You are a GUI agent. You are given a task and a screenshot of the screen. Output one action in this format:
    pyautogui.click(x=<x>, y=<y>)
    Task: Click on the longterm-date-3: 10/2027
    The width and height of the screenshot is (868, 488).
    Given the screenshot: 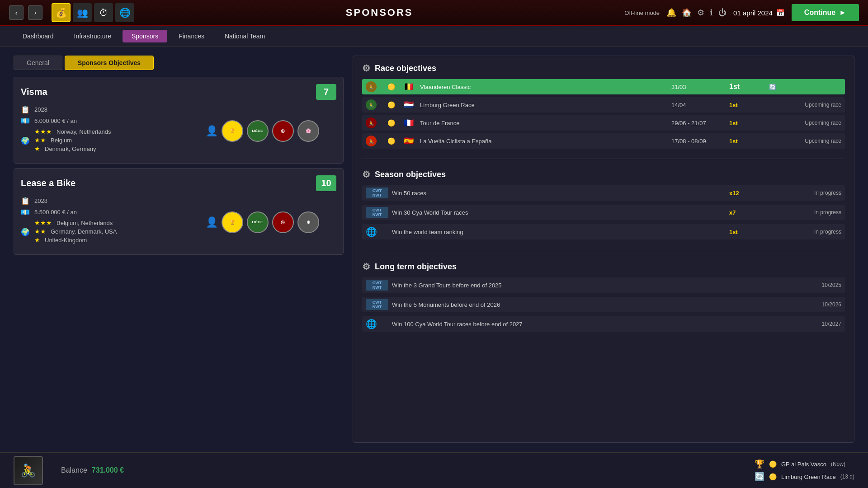 What is the action you would take?
    pyautogui.click(x=819, y=324)
    